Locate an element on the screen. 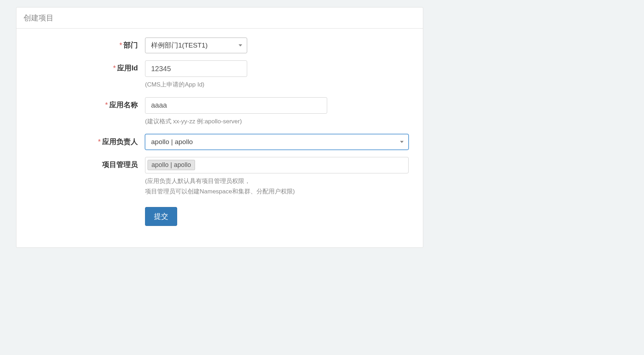  field-admins: apollo | apollo (应用负责人默认具有项目管理员权限， 项目管理员… is located at coordinates (277, 177).